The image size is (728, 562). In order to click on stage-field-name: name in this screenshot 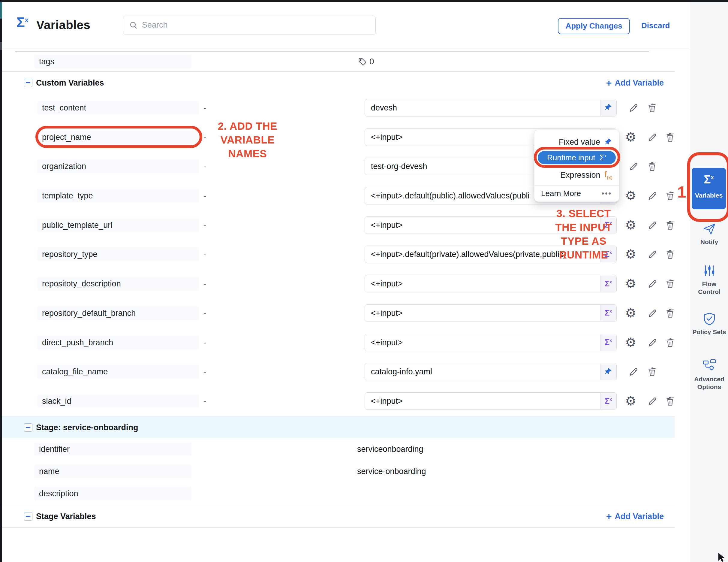, I will do `click(113, 471)`.